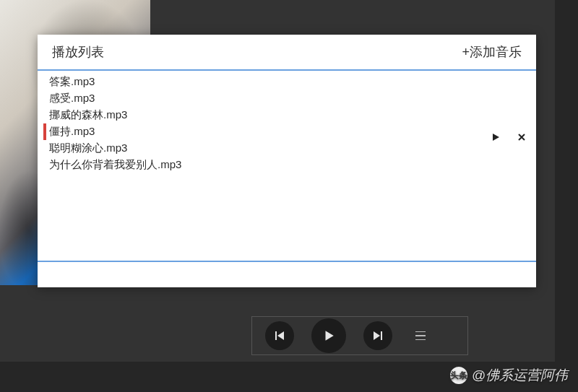  What do you see at coordinates (78, 52) in the screenshot?
I see `panel-title: 播放列表` at bounding box center [78, 52].